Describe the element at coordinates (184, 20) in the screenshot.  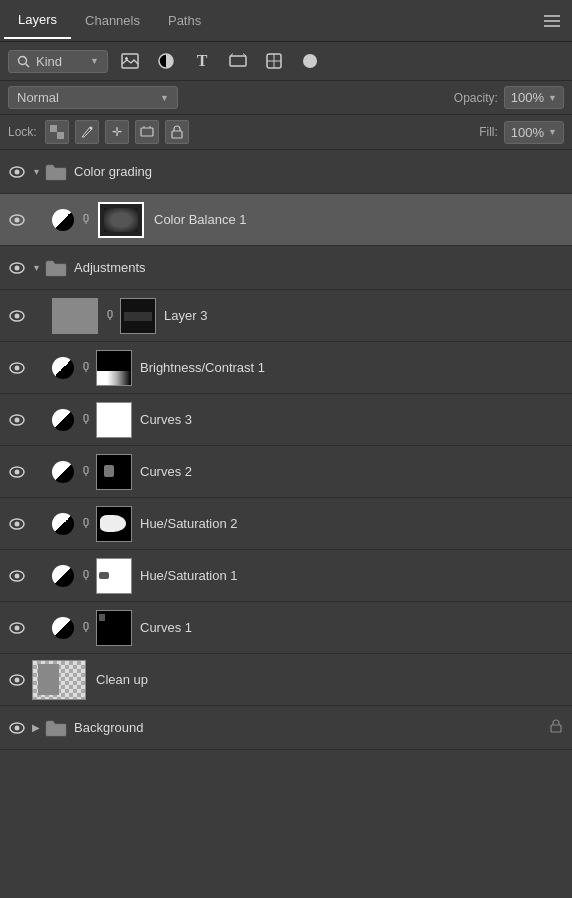
I see `tab-paths: Paths` at that location.